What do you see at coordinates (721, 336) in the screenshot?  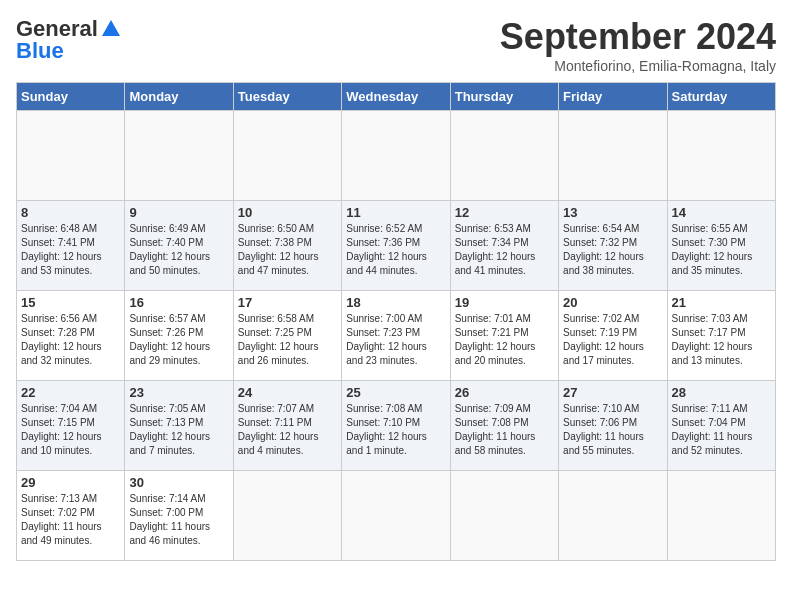 I see `table-row: 21Sunrise: 7:03 AM Sunset: 7:17 PM Dayli…` at bounding box center [721, 336].